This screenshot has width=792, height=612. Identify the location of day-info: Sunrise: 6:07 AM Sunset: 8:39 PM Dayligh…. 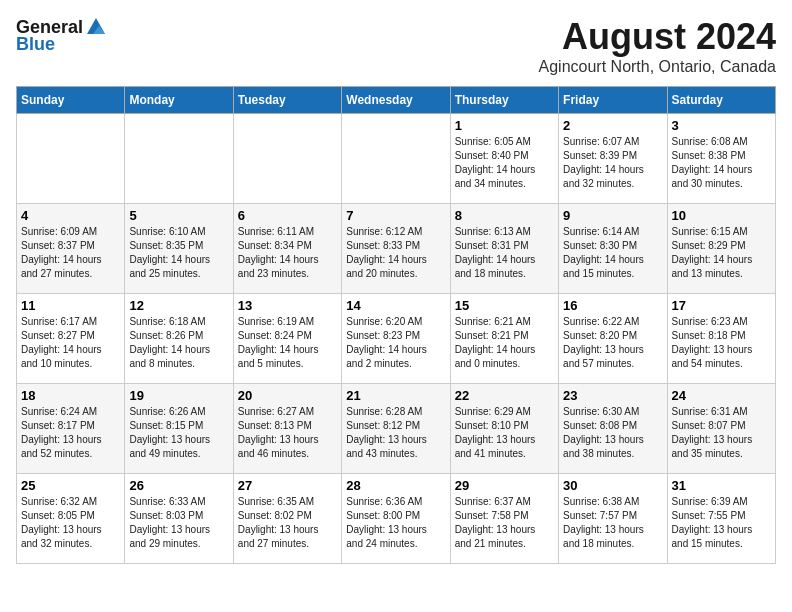
(612, 163).